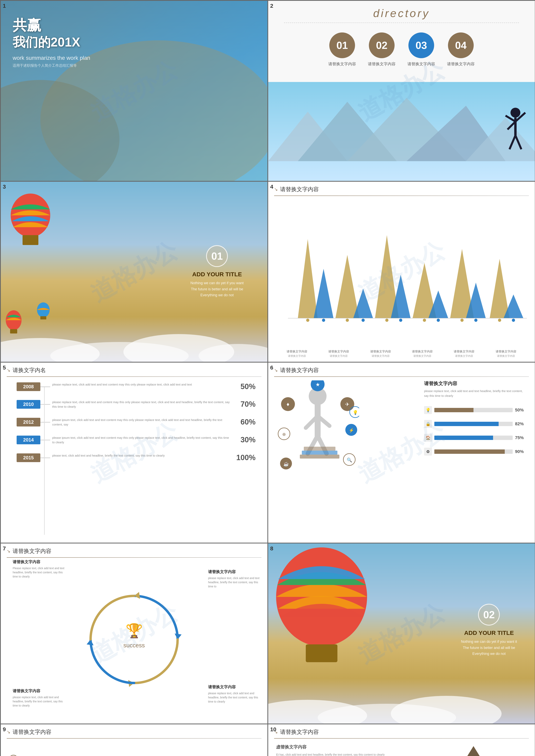 The image size is (535, 756). Describe the element at coordinates (521, 451) in the screenshot. I see `bar-pct-4: 90%` at that location.